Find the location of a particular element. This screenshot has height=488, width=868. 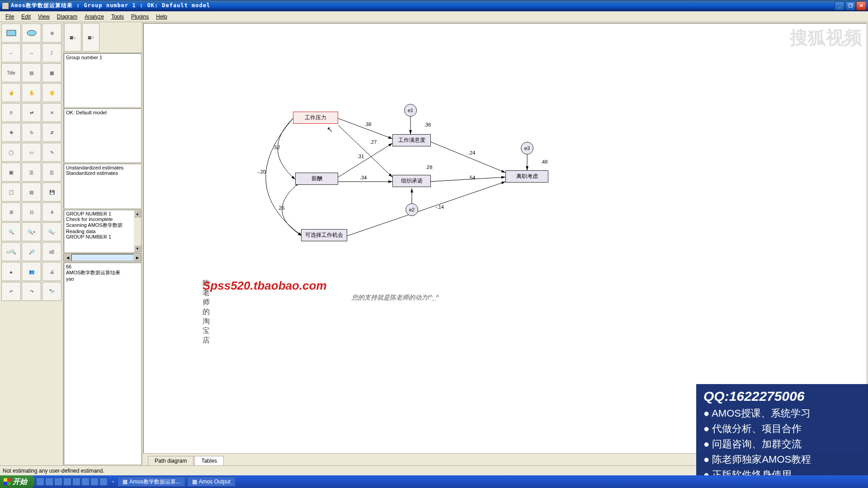

clipboard-tool: 📋 is located at coordinates (11, 192).